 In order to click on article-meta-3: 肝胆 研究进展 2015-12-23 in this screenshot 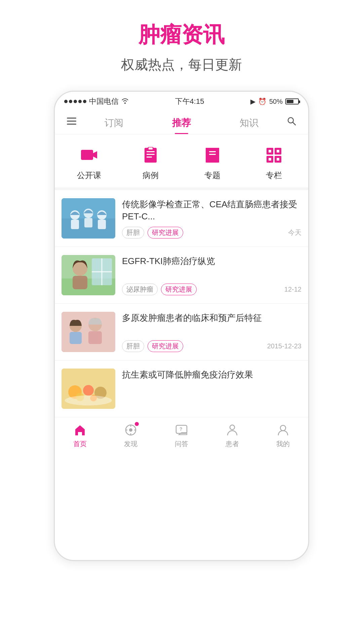, I will do `click(212, 346)`.